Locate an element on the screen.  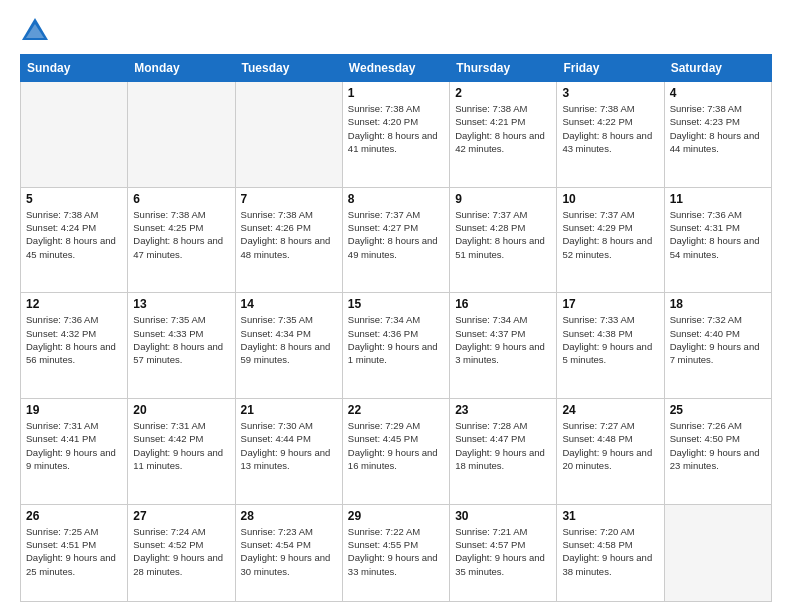
calendar-header-sunday: Sunday is located at coordinates (74, 68).